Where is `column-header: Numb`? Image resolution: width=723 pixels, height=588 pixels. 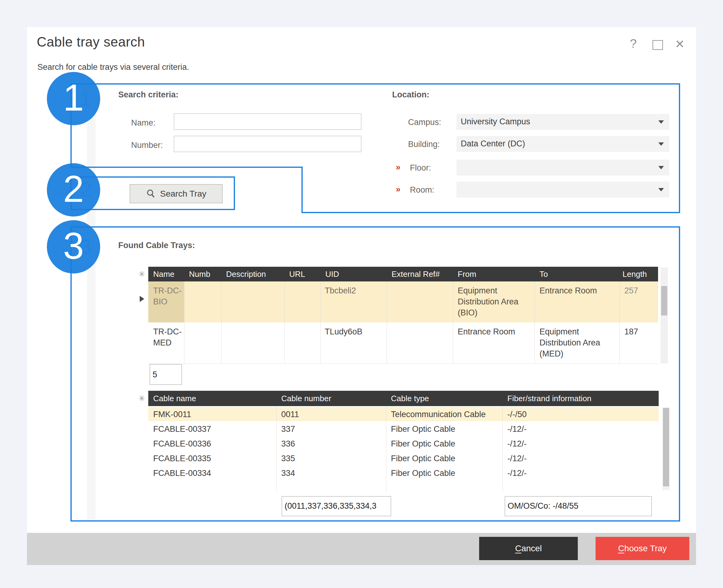
column-header: Numb is located at coordinates (200, 274).